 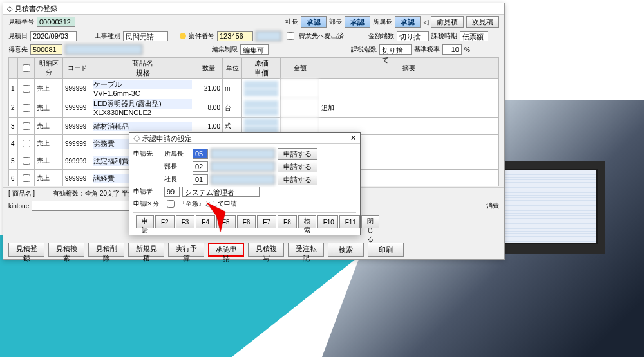 I want to click on fkey-F3: F3, so click(x=185, y=222).